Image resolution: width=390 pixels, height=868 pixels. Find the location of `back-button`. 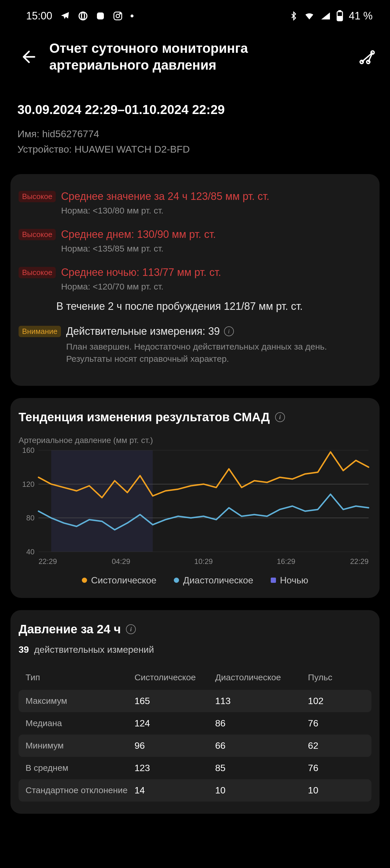

back-button is located at coordinates (29, 57).